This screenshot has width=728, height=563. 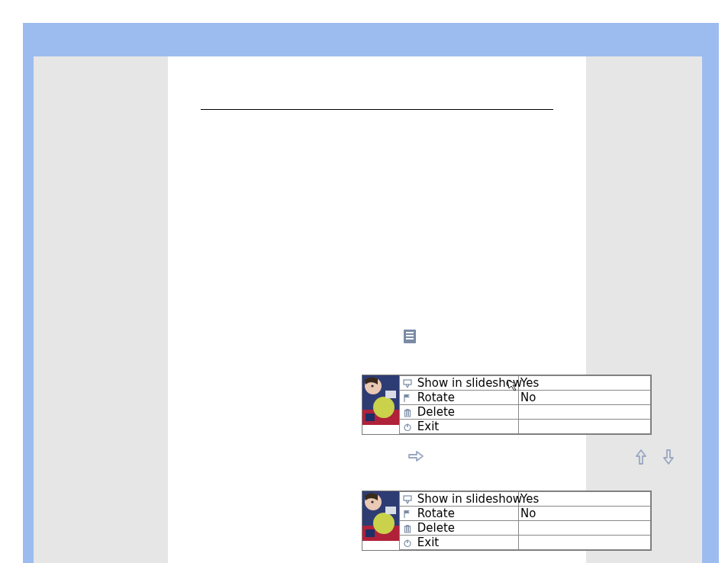 I want to click on photo-menu-1: Show in slideshow Yes Rotate No, so click(x=507, y=404).